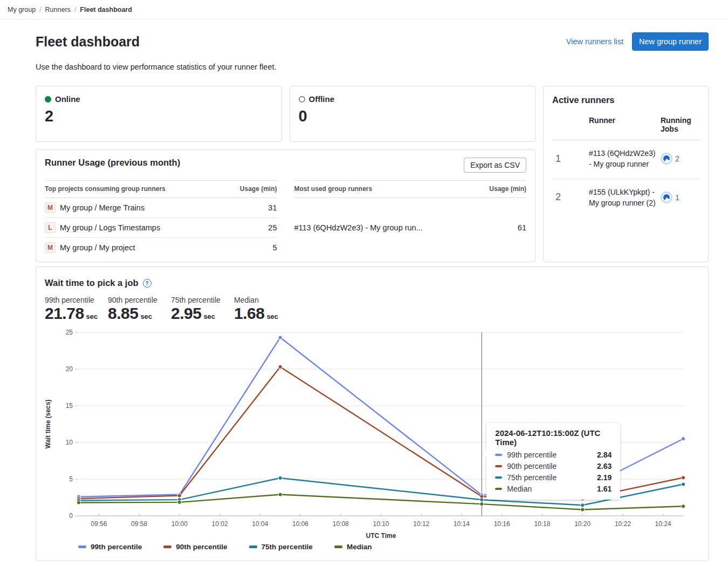  Describe the element at coordinates (180, 524) in the screenshot. I see `x-axis-tick-label: 10:00` at that location.